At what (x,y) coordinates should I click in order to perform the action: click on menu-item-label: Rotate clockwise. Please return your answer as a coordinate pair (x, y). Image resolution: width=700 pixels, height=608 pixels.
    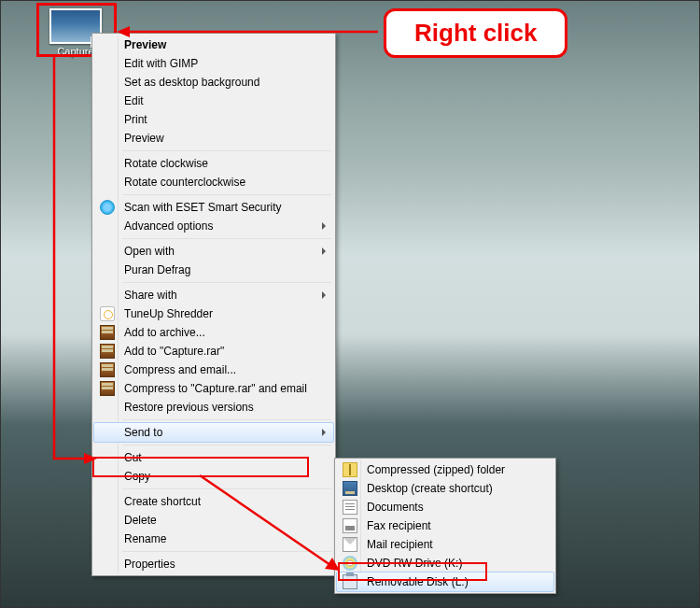
    Looking at the image, I should click on (166, 163).